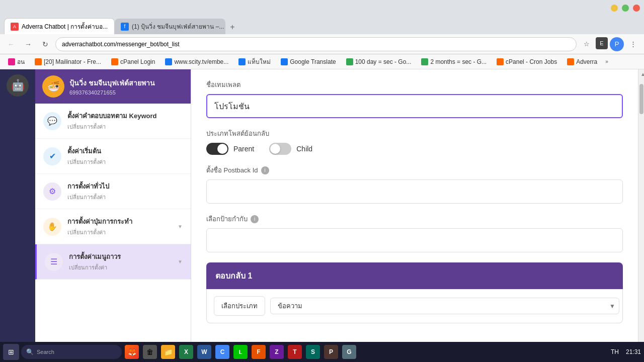 The height and width of the screenshot is (362, 644). What do you see at coordinates (322, 25) in the screenshot?
I see `tab-bar: A Adverra Chatbot | การตั้งค่าบอ... × f …` at bounding box center [322, 25].